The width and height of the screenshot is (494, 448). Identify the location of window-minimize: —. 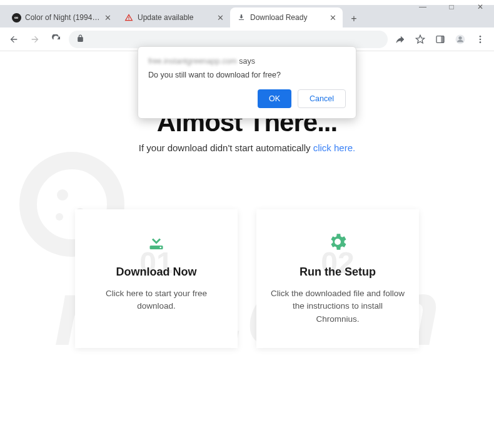
(423, 7).